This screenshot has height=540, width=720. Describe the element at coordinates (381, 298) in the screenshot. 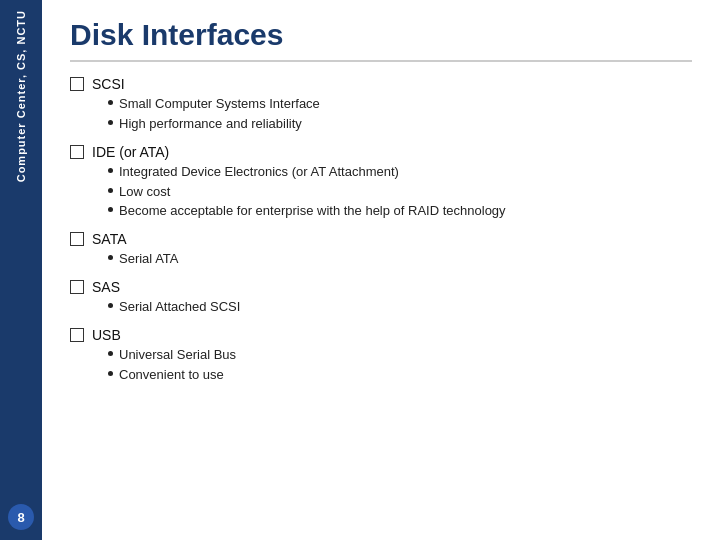

I see `section-sas: SASSerial Attached SCSI` at that location.